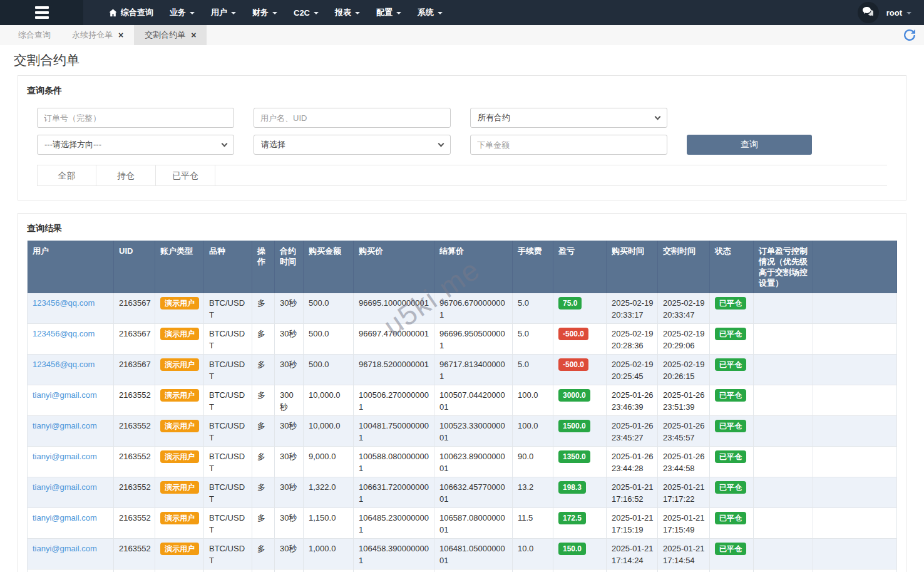 The width and height of the screenshot is (924, 572). I want to click on messages-button, so click(868, 13).